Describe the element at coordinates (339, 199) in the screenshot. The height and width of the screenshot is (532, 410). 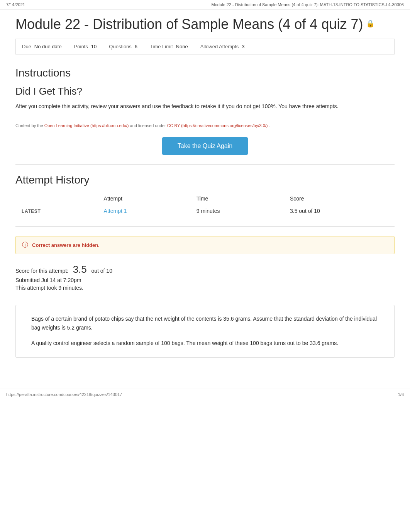
I see `col-score-header: Score` at that location.